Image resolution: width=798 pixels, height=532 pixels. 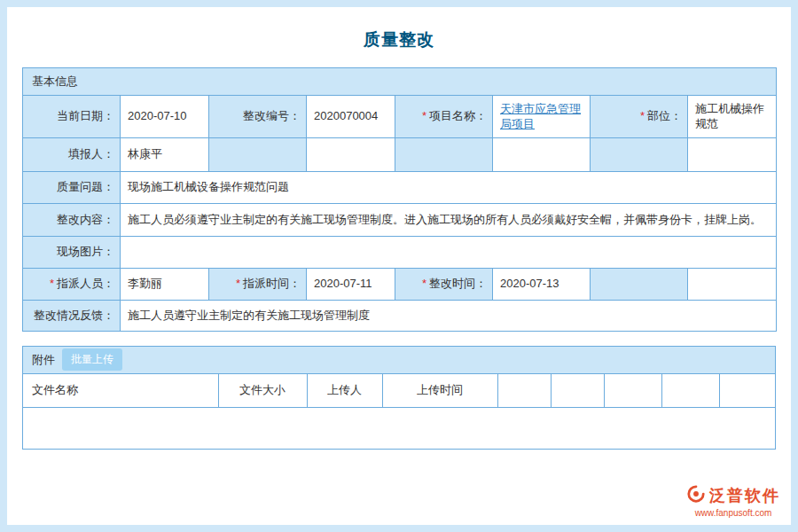 What do you see at coordinates (449, 252) in the screenshot?
I see `site-photo-value` at bounding box center [449, 252].